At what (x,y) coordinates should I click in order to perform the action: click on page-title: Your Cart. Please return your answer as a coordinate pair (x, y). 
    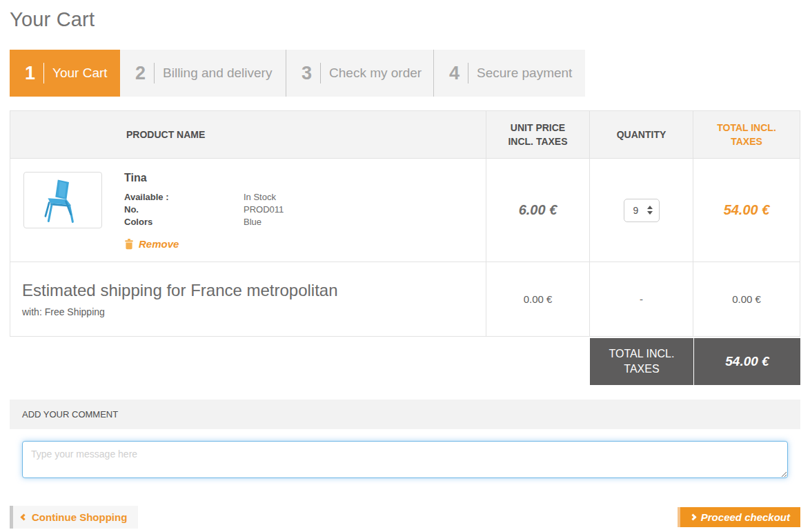
    Looking at the image, I should click on (405, 19).